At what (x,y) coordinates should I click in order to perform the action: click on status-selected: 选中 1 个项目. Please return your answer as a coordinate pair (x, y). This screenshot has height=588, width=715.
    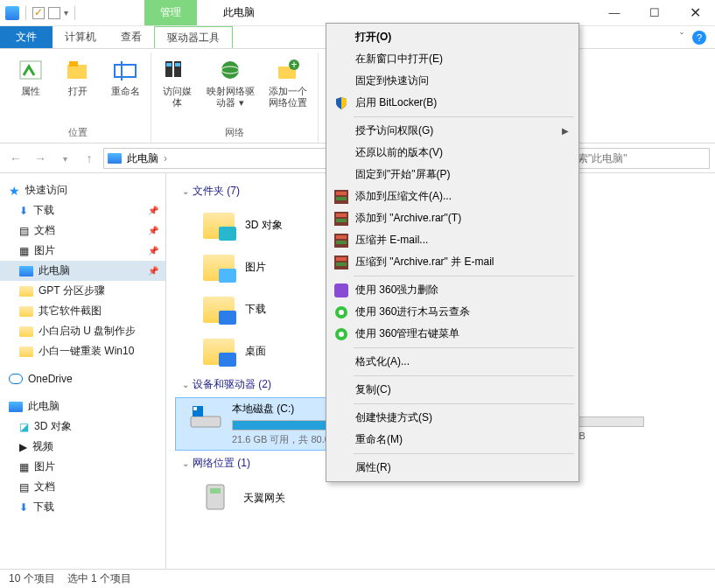
    Looking at the image, I should click on (100, 579).